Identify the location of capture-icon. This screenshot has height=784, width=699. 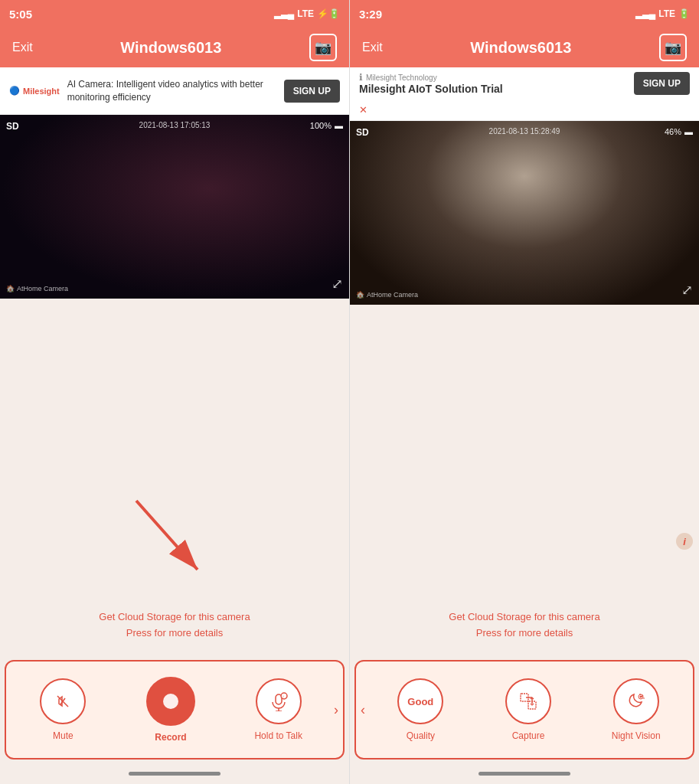
(528, 701).